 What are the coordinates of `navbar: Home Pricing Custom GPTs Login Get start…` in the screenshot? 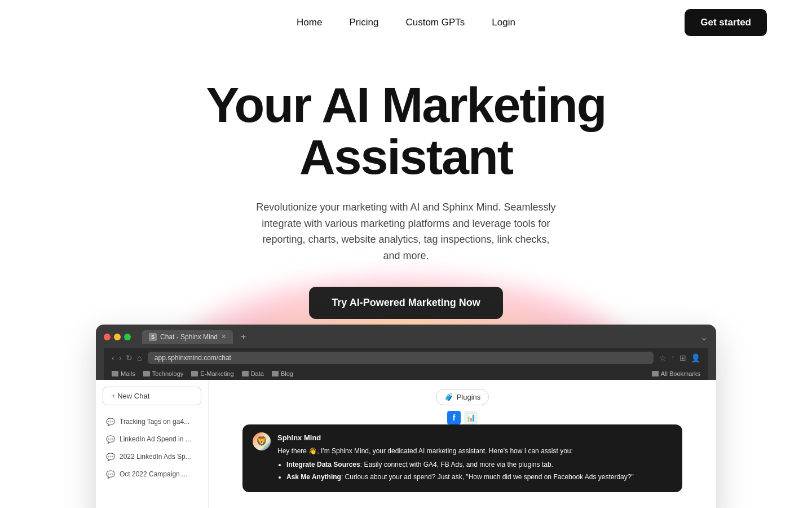 It's located at (406, 23).